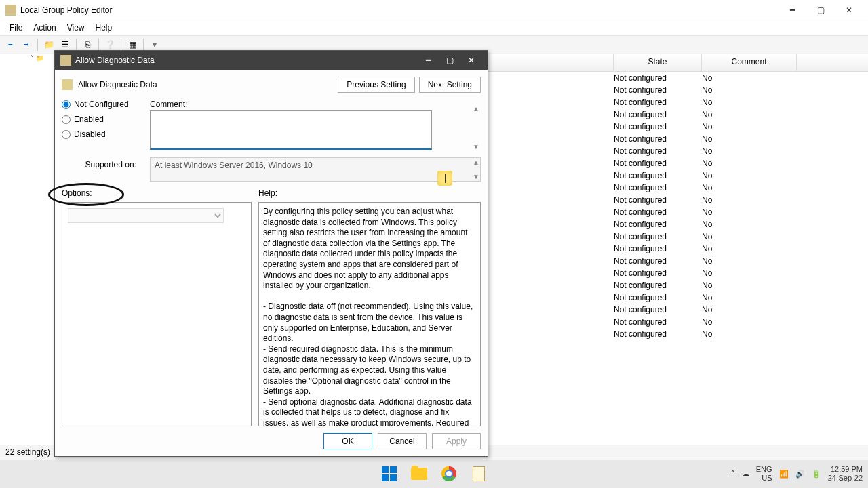 This screenshot has height=488, width=868. What do you see at coordinates (146, 216) in the screenshot?
I see `options-dropdown` at bounding box center [146, 216].